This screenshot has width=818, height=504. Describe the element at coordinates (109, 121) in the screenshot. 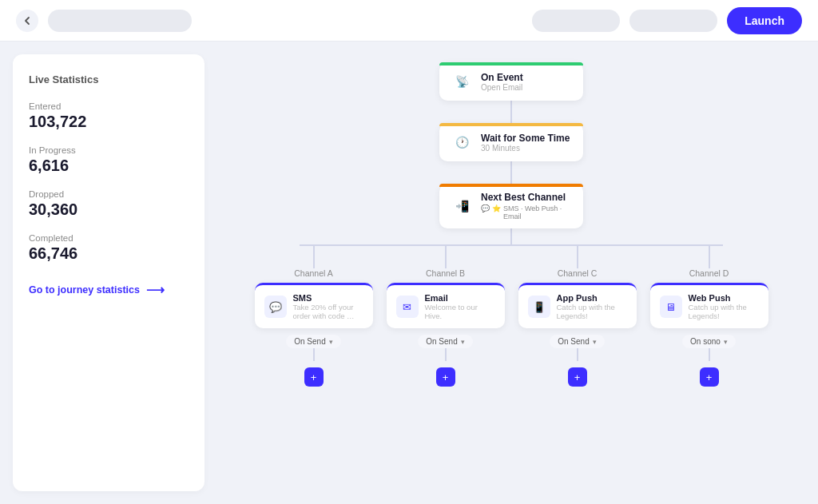

I see `stat-entered-value: 103,722` at that location.